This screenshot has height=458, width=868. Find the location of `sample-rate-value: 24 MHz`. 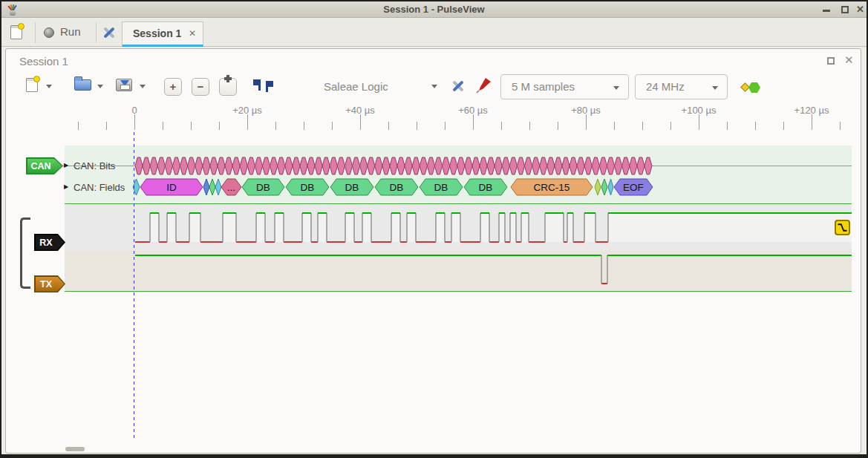

sample-rate-value: 24 MHz is located at coordinates (665, 86).